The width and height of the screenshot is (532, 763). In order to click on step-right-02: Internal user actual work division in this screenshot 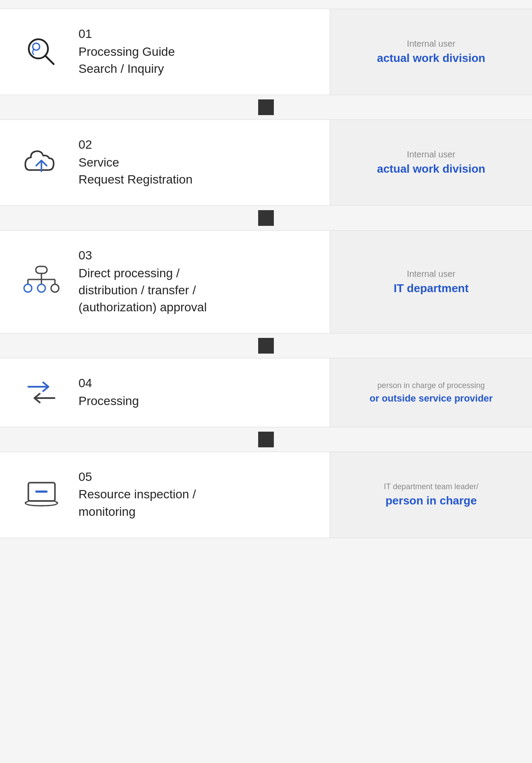, I will do `click(431, 163)`.